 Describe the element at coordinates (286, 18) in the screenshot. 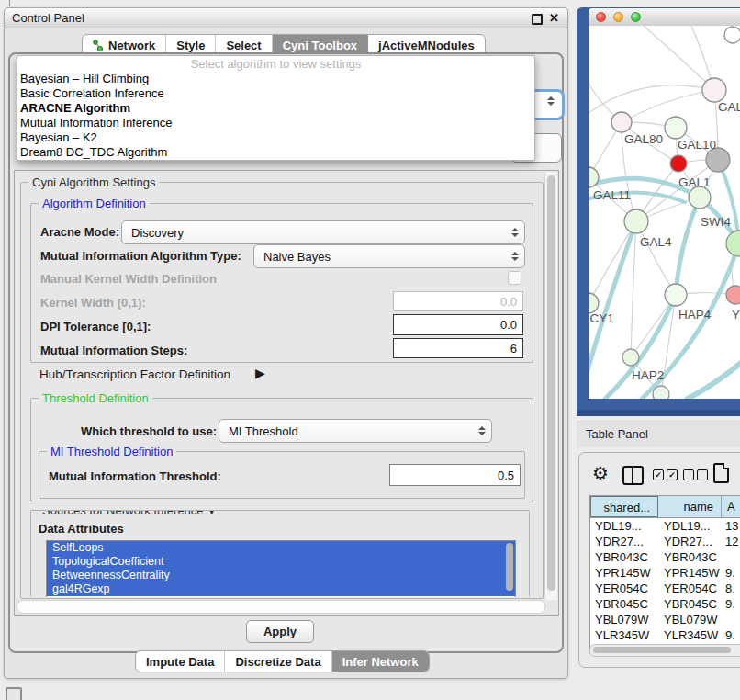

I see `control-panel-titlebar: Control Panel ✕` at that location.